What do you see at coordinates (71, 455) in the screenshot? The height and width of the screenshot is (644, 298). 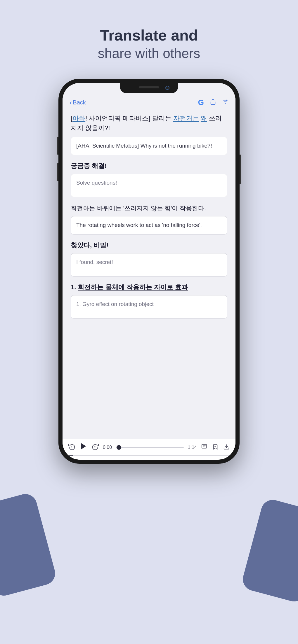 I see `audio-full-progress-fill` at bounding box center [71, 455].